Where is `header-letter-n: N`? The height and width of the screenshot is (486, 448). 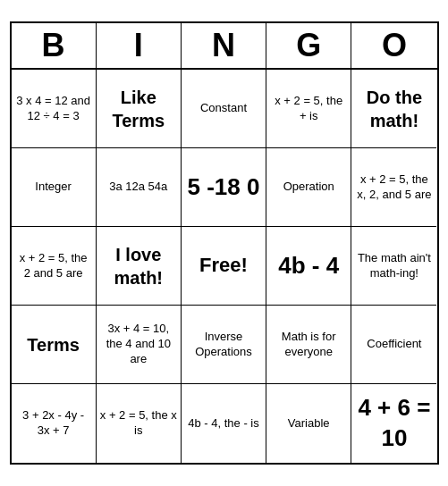
header-letter-n: N is located at coordinates (224, 46).